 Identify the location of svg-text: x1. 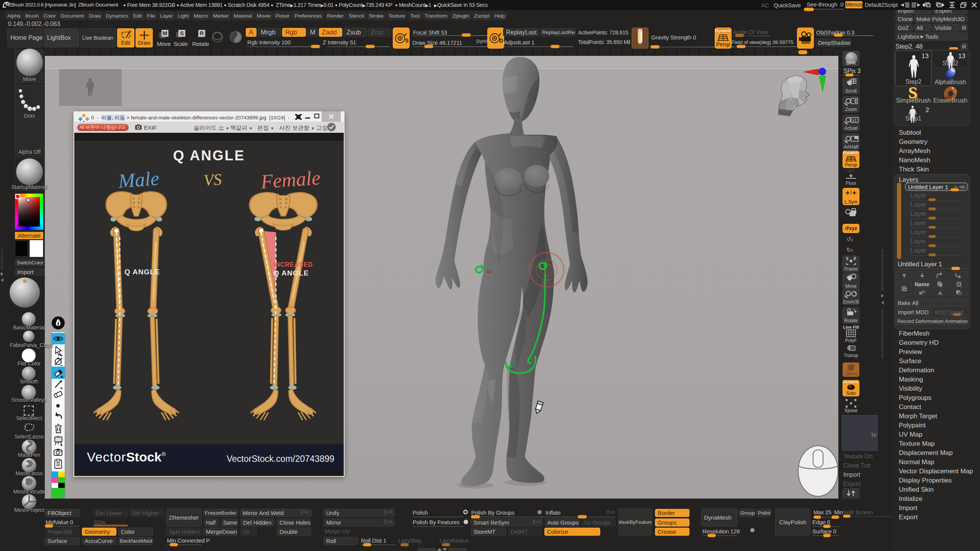
(854, 120).